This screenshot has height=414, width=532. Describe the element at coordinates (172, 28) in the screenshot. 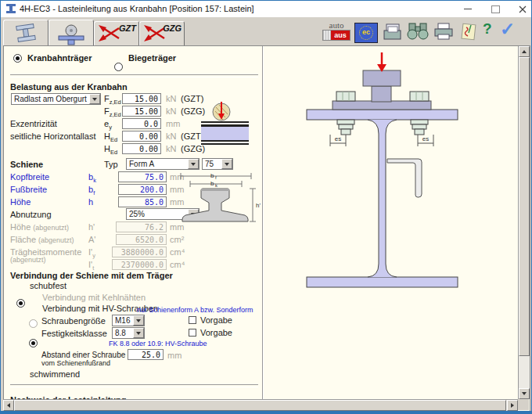

I see `tab-gzg-label: GZG` at that location.